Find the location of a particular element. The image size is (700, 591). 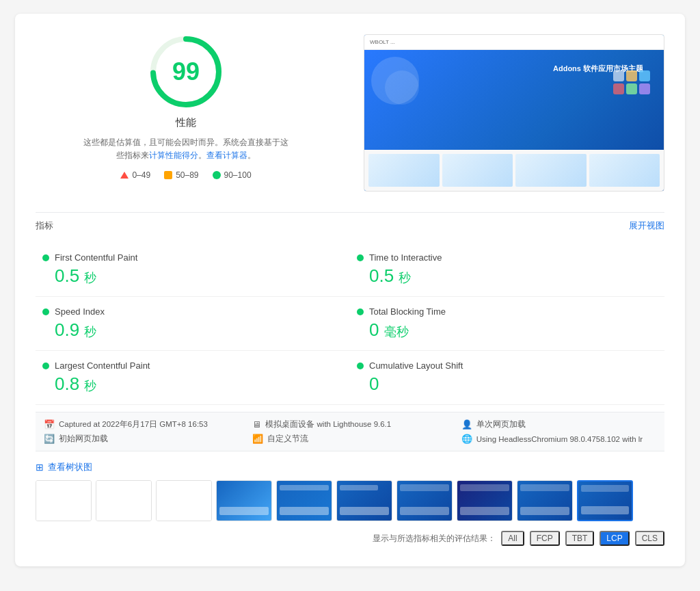

filter-cls: CLS is located at coordinates (649, 538).